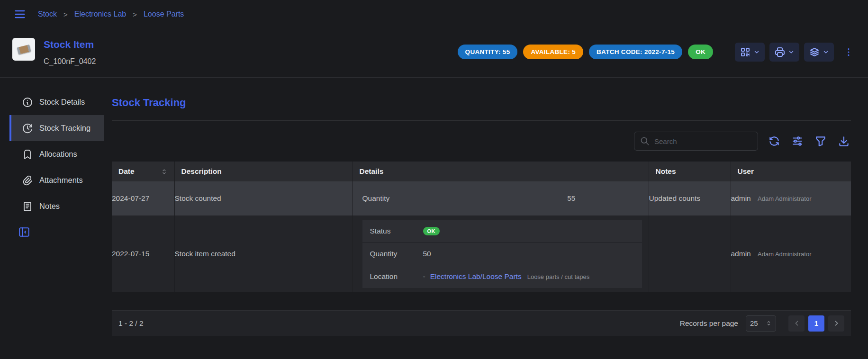  I want to click on column-settings-icon, so click(797, 141).